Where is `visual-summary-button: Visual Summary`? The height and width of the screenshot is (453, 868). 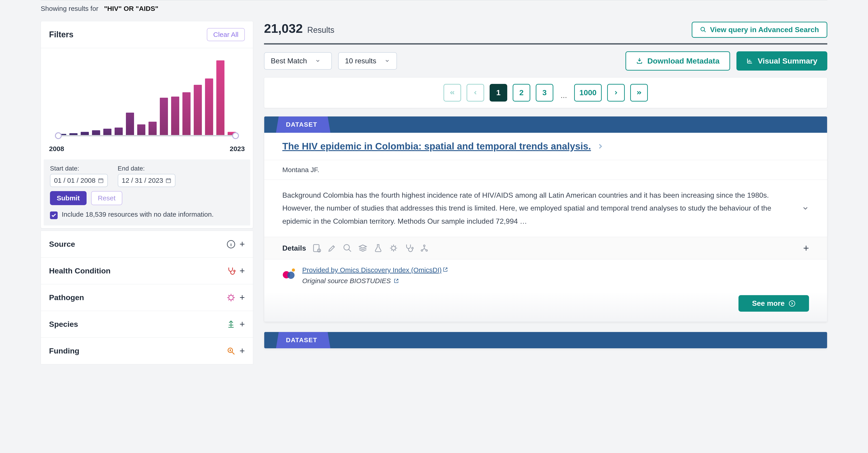 visual-summary-button: Visual Summary is located at coordinates (782, 61).